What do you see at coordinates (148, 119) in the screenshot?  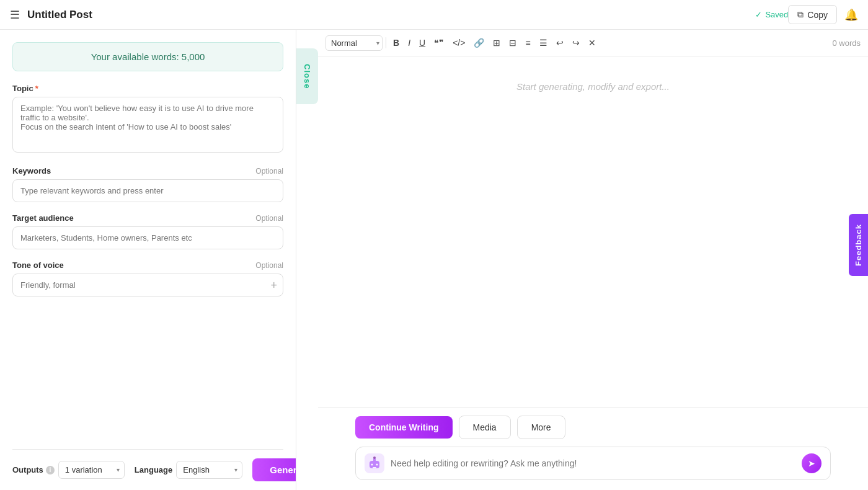 I see `topic-field-group: Topic *` at bounding box center [148, 119].